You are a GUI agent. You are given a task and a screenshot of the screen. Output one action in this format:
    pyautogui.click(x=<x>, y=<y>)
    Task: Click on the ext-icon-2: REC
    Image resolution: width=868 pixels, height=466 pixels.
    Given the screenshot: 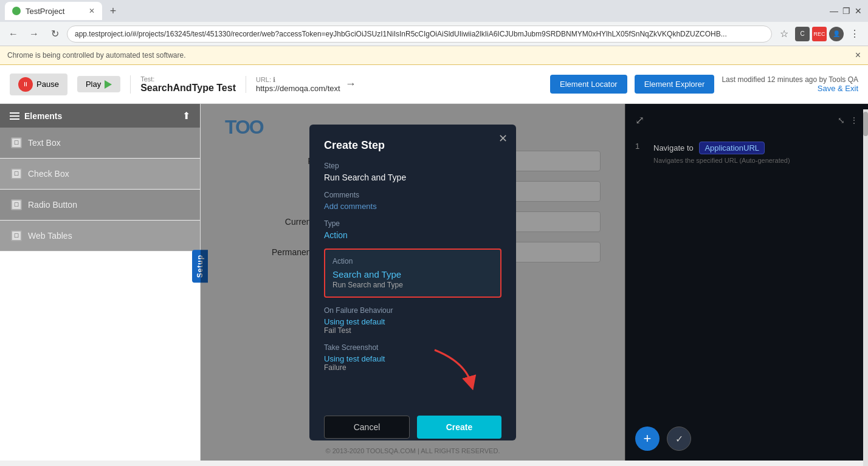 What is the action you would take?
    pyautogui.click(x=819, y=34)
    